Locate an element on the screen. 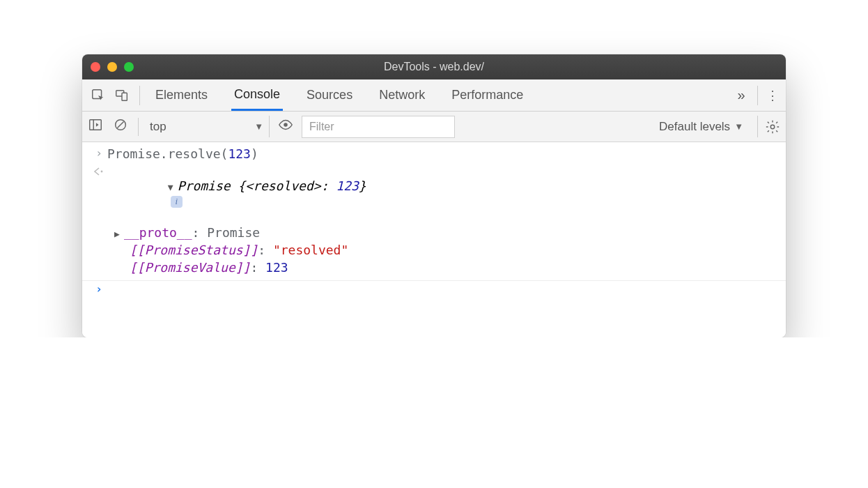 The image size is (868, 488). console-prompt: › is located at coordinates (434, 290).